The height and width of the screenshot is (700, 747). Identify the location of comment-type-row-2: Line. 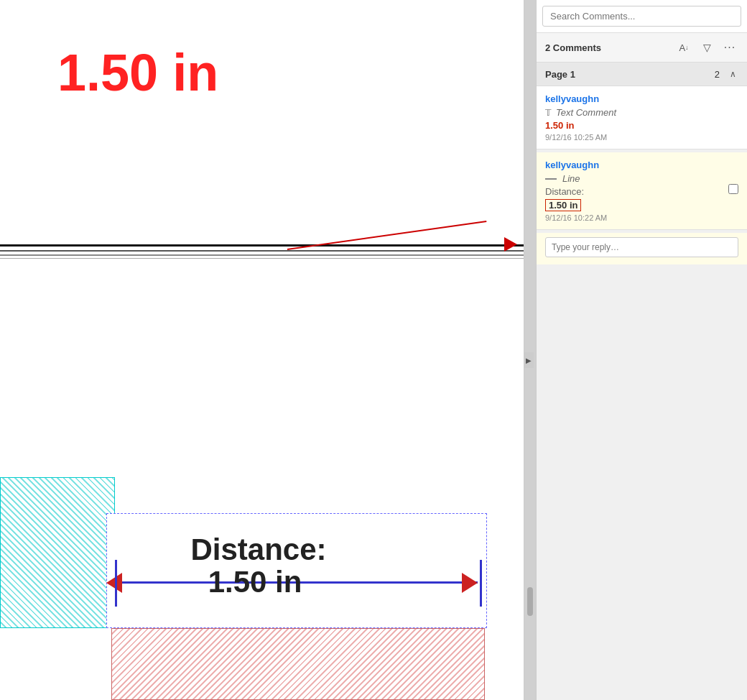
(642, 178).